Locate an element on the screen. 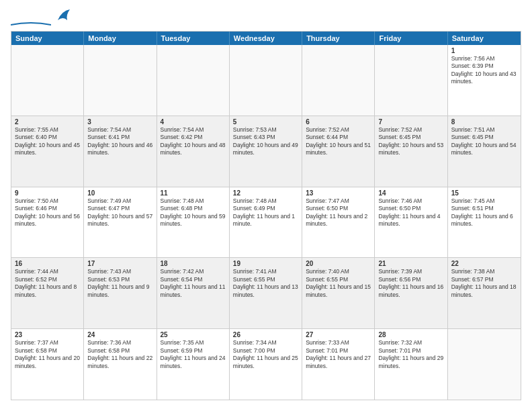 The height and width of the screenshot is (411, 532). day-number: 7 is located at coordinates (411, 122).